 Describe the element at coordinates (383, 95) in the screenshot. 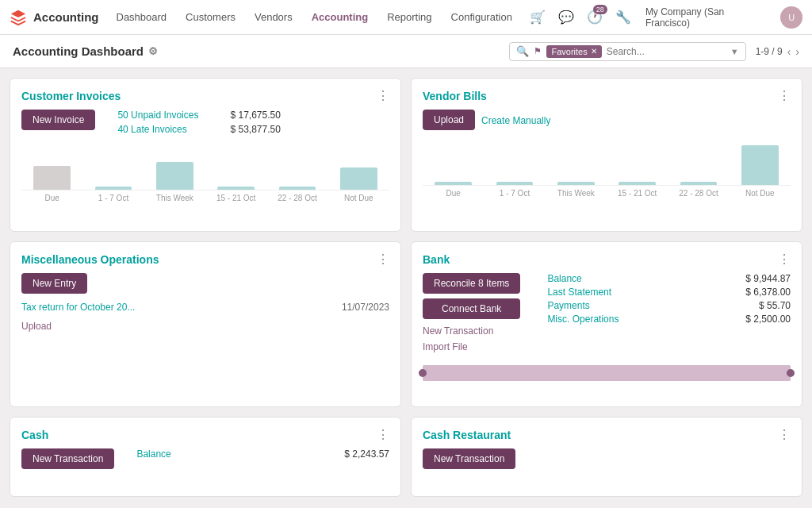

I see `customer-invoices-menu: ⋮` at that location.